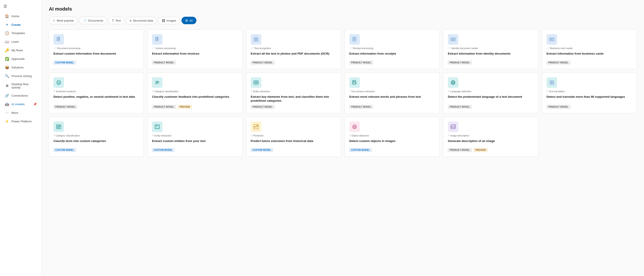  I want to click on sidebar-item-label: Power Platform, so click(22, 121).